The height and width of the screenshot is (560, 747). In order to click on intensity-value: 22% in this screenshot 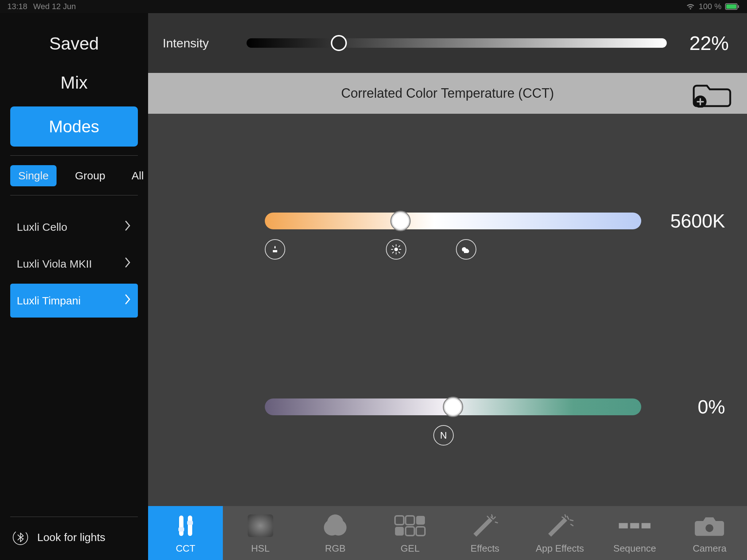, I will do `click(703, 43)`.